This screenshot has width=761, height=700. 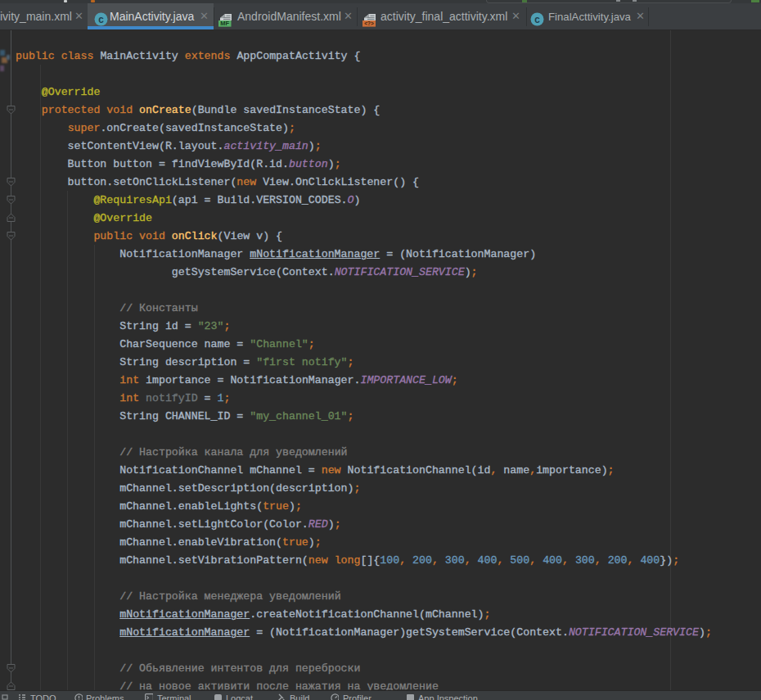 I want to click on svg-text: MF, so click(x=224, y=23).